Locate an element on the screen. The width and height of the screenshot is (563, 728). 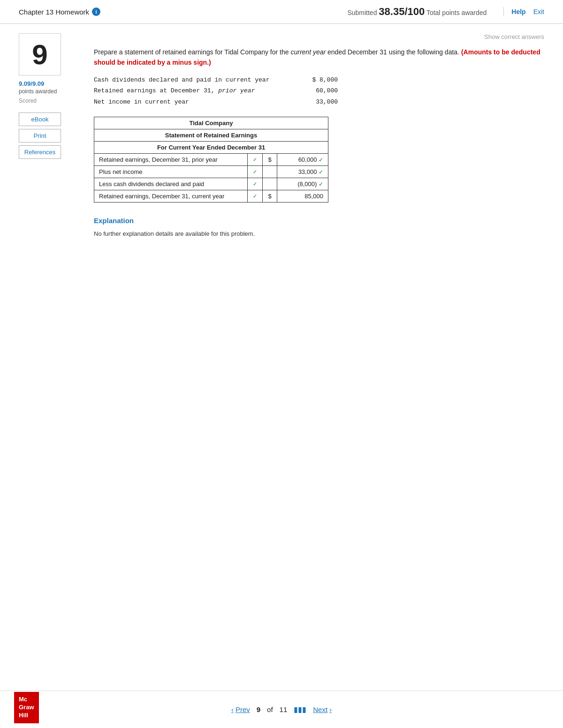
logo-line1: Mc is located at coordinates (26, 699).